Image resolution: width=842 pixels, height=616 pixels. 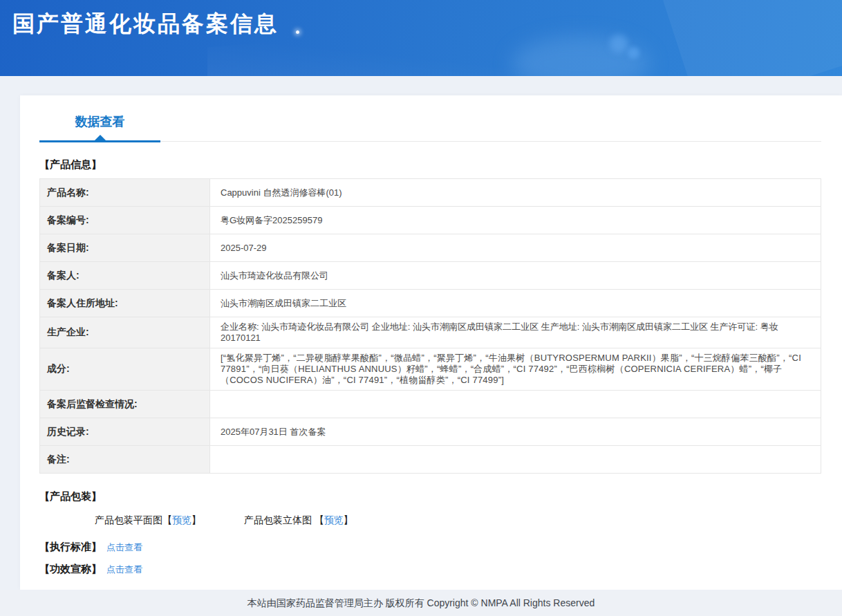 What do you see at coordinates (124, 548) in the screenshot?
I see `view-link-standards: 点击查看` at bounding box center [124, 548].